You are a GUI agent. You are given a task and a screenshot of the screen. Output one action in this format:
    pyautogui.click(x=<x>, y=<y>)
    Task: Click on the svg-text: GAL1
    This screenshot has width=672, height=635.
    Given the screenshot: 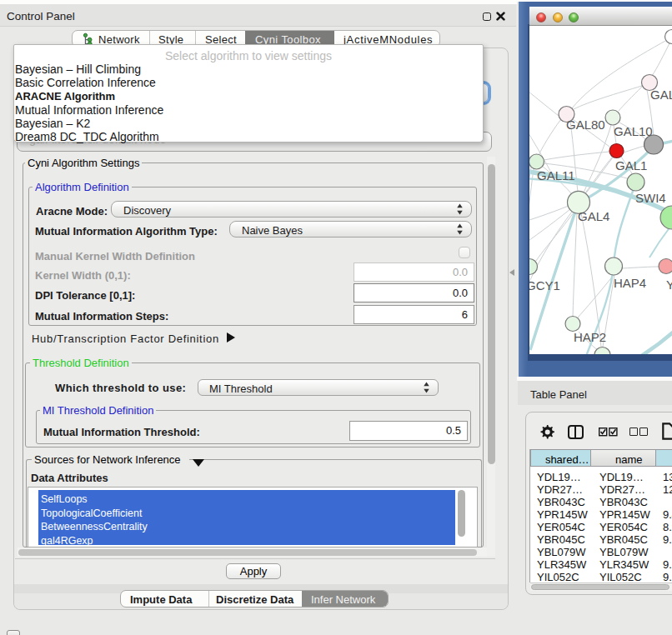 What is the action you would take?
    pyautogui.click(x=631, y=165)
    